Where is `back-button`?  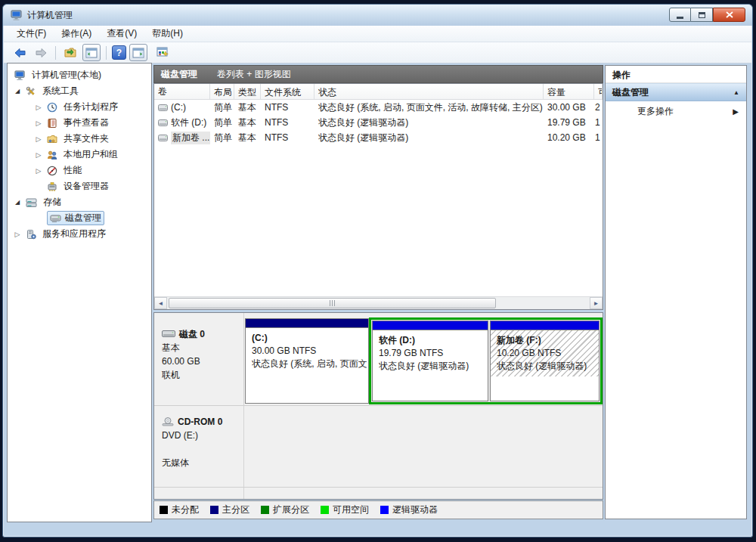
back-button is located at coordinates (20, 53).